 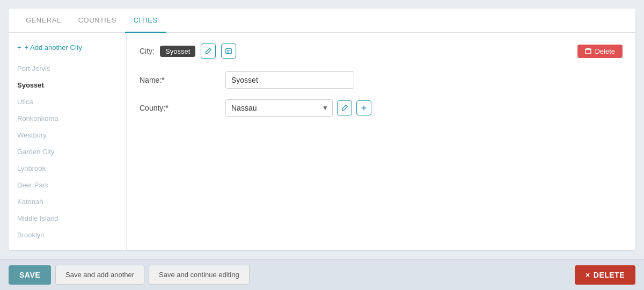 What do you see at coordinates (588, 275) in the screenshot?
I see `delete-x-icon: ×` at bounding box center [588, 275].